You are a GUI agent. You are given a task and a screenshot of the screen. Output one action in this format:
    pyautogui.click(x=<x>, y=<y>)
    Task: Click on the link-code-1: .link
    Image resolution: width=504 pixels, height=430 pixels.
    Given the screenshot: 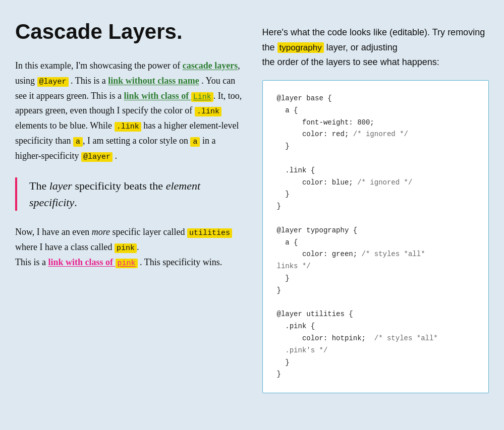 What is the action you would take?
    pyautogui.click(x=208, y=112)
    